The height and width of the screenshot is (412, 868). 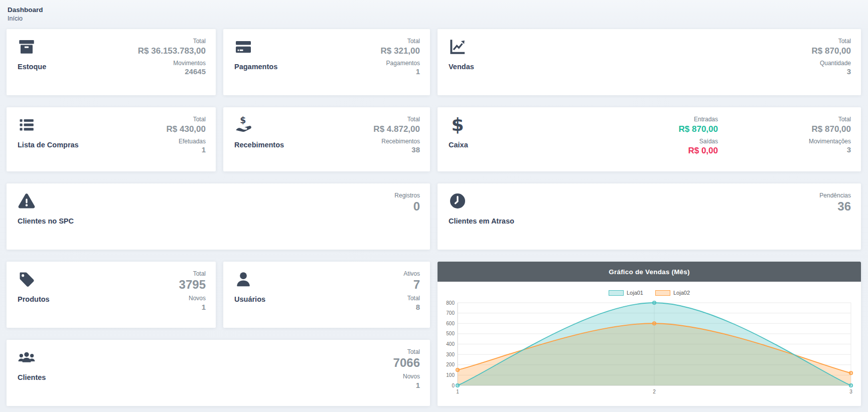 I want to click on card-title: Clientes em Atraso, so click(x=482, y=221).